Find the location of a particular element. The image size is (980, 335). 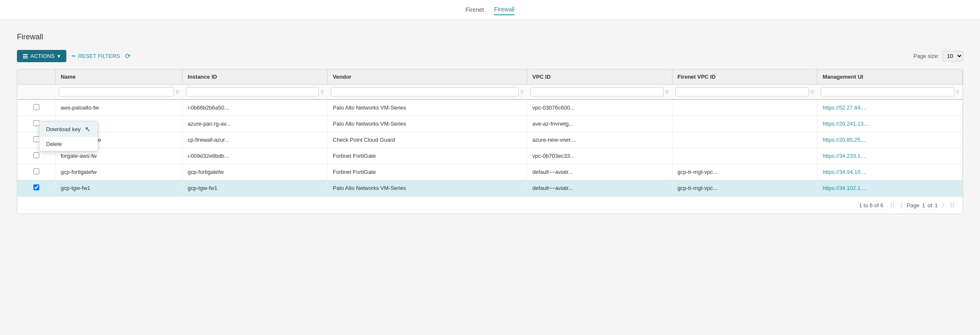

row-name: gcp-tgw-fw1 is located at coordinates (119, 188).